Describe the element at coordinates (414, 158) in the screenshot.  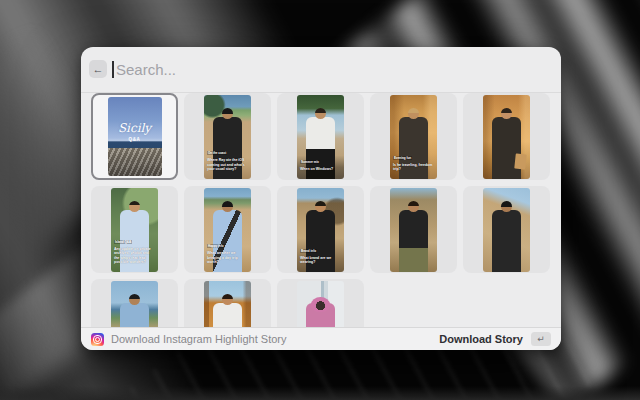
I see `story-caption-overlay: Evening funIs he traveling, freedom trip…` at that location.